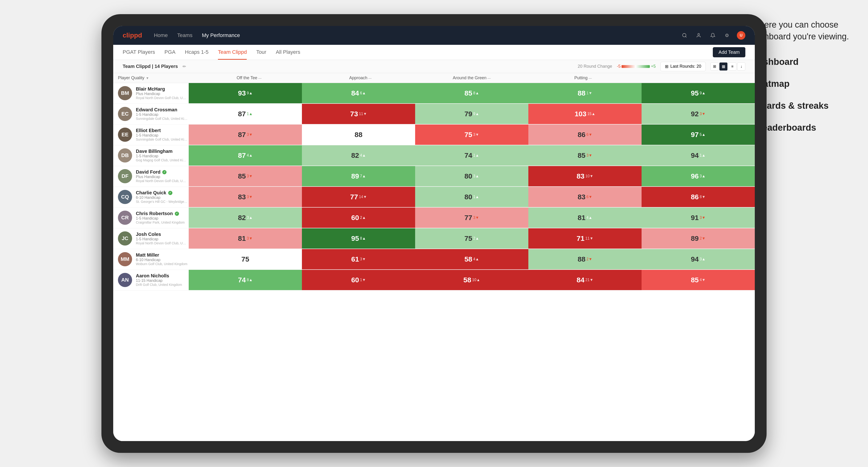 The image size is (868, 467). I want to click on player-club: Royal North Devon Golf Club, United King…, so click(162, 98).